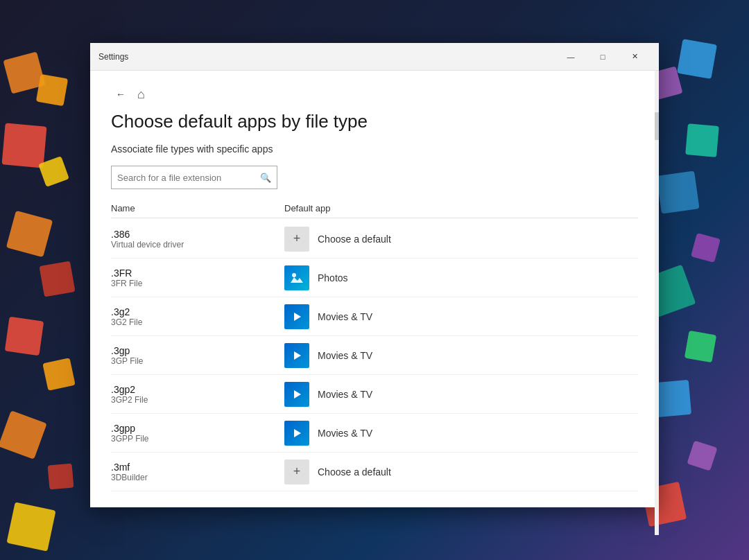  I want to click on file-info: .386Virtual device driver, so click(198, 239).